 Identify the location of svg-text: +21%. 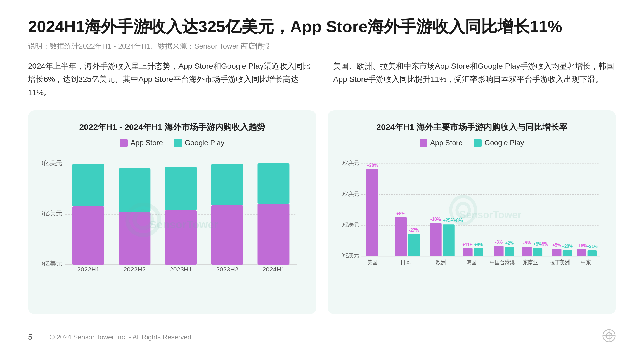
(592, 247).